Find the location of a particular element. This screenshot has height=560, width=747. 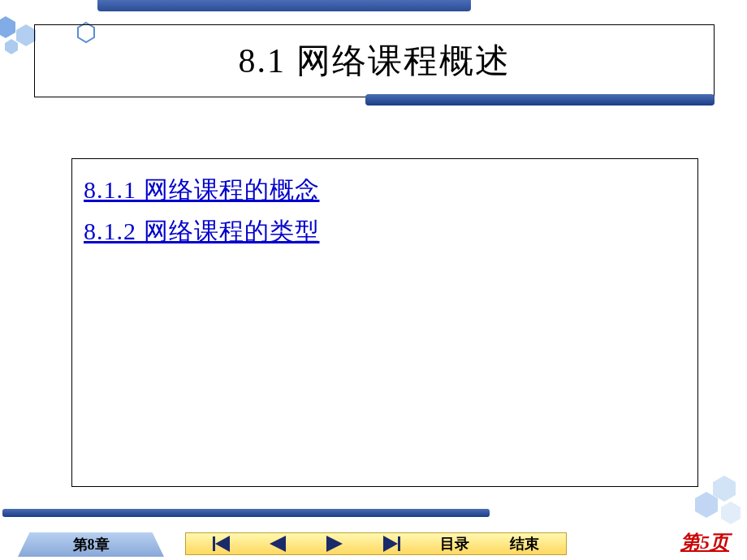

nav-toc-button: 目录 is located at coordinates (455, 544).